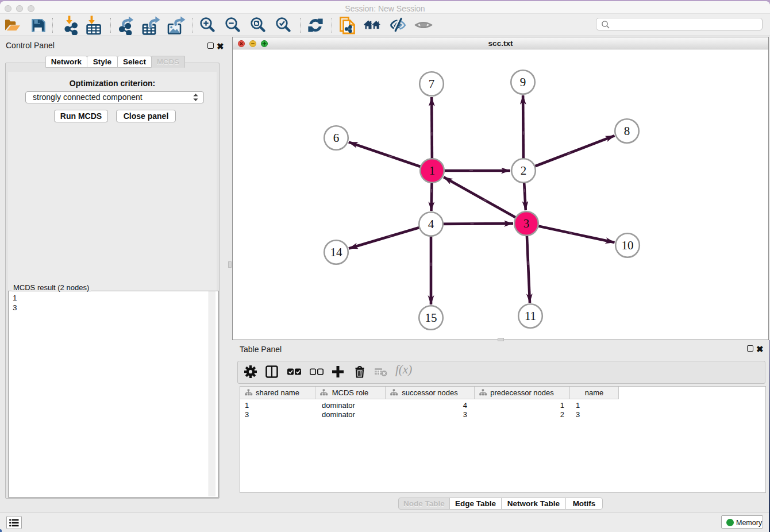 The width and height of the screenshot is (770, 532). Describe the element at coordinates (530, 316) in the screenshot. I see `svg-text: 11` at that location.